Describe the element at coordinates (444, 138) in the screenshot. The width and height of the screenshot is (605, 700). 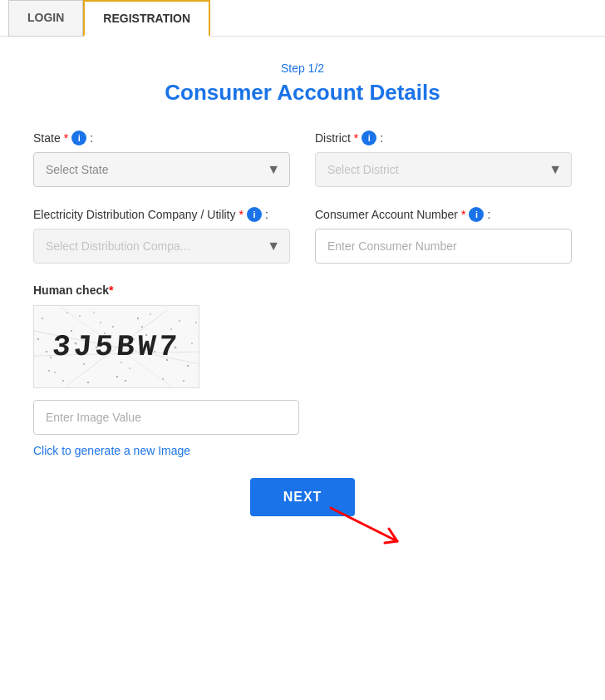
I see `district-label: District * i :` at that location.